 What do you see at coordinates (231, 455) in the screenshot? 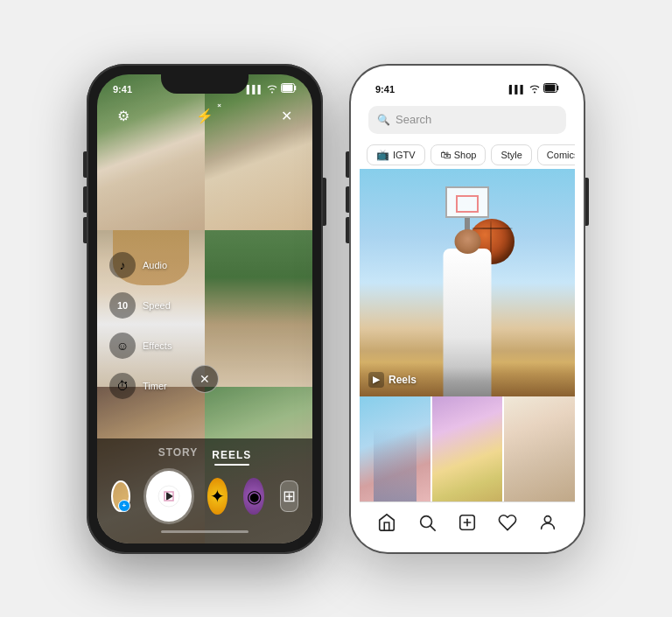
I see `tab-reels: REELS` at bounding box center [231, 455].